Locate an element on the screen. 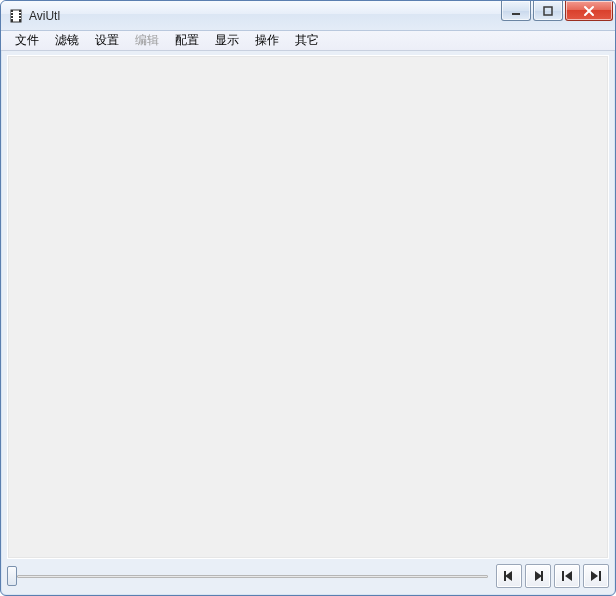  seek-thumb is located at coordinates (12, 576).